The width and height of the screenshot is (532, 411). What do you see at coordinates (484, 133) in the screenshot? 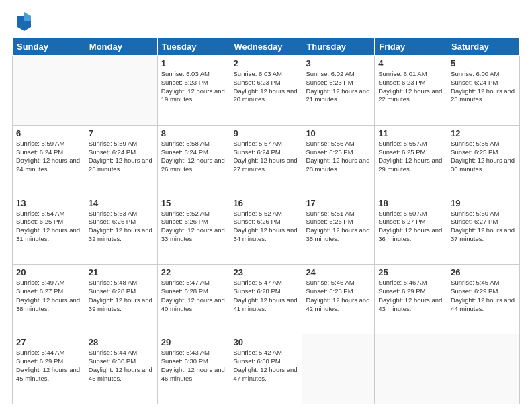
I see `day-number: 12` at bounding box center [484, 133].